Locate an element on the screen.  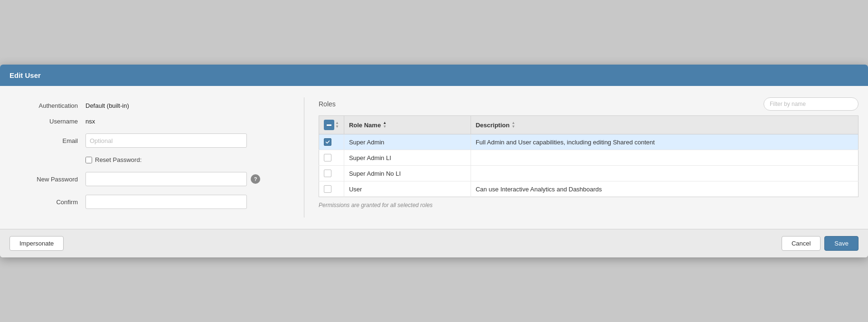
table-header-row: ▲ ▼ Role Name ▲ ▼ is located at coordinates (589, 125).